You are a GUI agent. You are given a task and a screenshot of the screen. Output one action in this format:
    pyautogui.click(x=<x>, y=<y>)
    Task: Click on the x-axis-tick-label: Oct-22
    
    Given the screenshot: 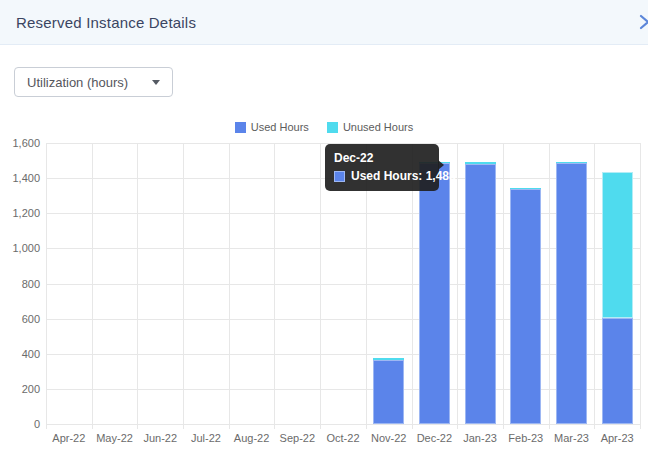 What is the action you would take?
    pyautogui.click(x=342, y=438)
    